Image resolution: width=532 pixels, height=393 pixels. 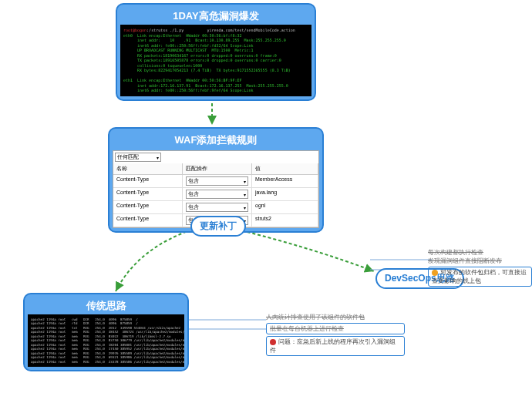 What do you see at coordinates (106, 306) in the screenshot?
I see `node-traditional-title: 传统思路` at bounding box center [106, 306].